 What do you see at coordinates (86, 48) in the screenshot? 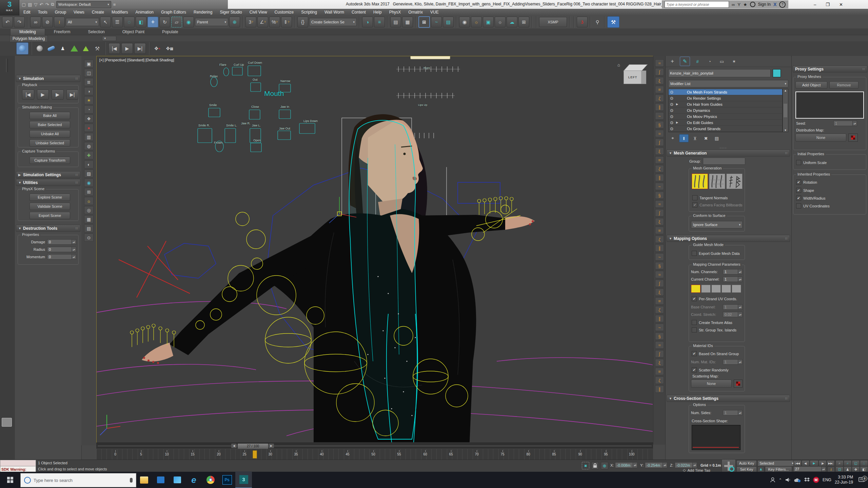
I see `massfx-fluid-icon` at bounding box center [86, 48].